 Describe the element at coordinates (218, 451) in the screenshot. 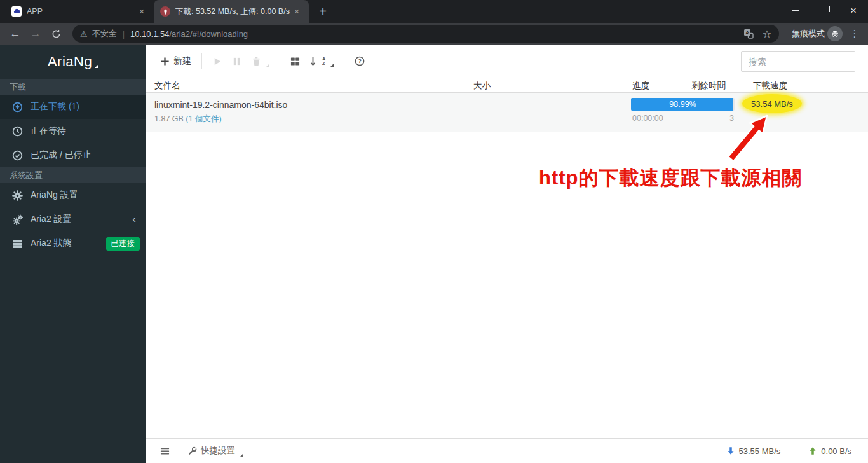

I see `quick-settings-label: 快捷設置` at that location.